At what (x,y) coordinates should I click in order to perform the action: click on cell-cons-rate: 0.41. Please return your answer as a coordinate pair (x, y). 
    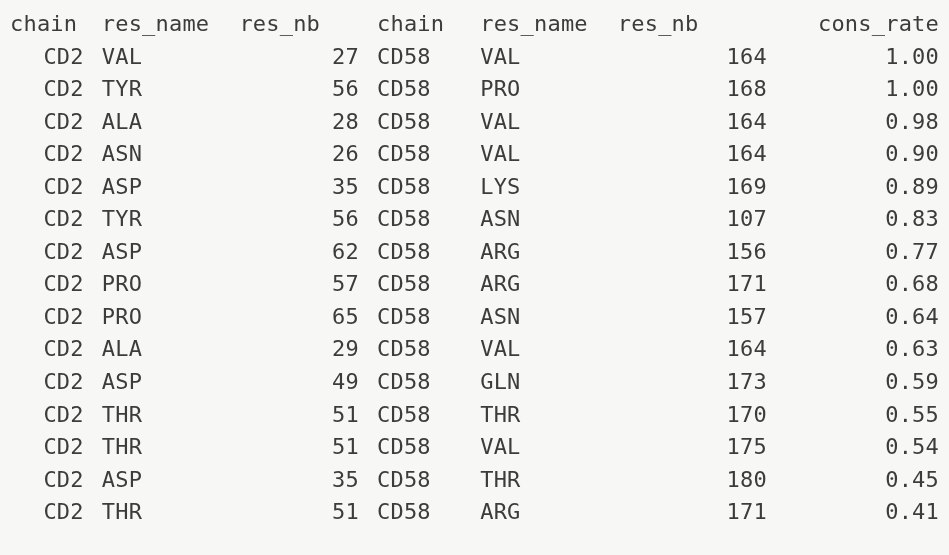
    Looking at the image, I should click on (853, 512).